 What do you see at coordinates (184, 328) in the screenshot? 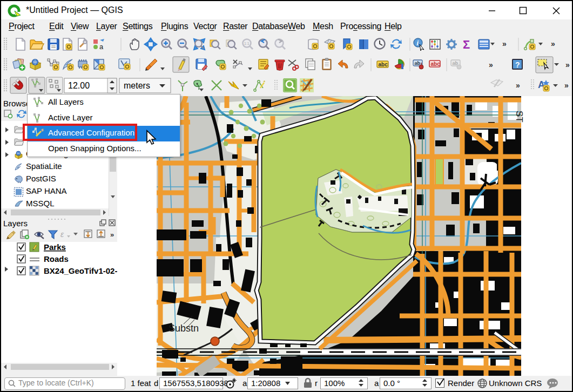
I see `svg-text: Substn` at bounding box center [184, 328].